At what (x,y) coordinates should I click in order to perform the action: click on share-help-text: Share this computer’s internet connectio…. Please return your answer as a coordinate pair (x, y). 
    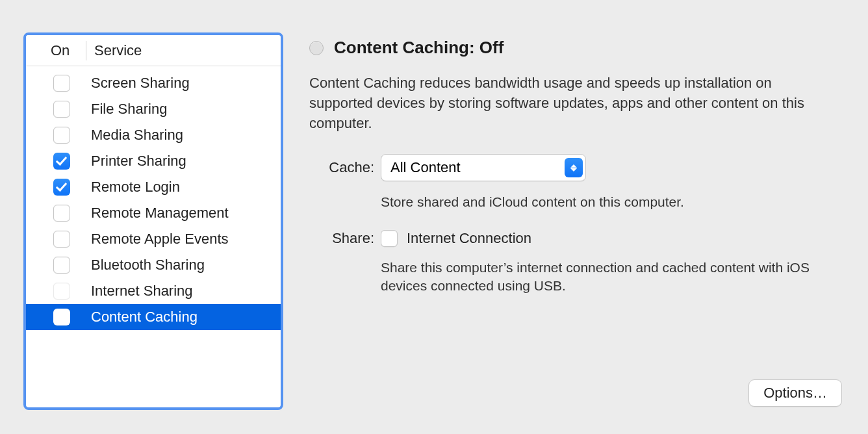
    Looking at the image, I should click on (608, 277).